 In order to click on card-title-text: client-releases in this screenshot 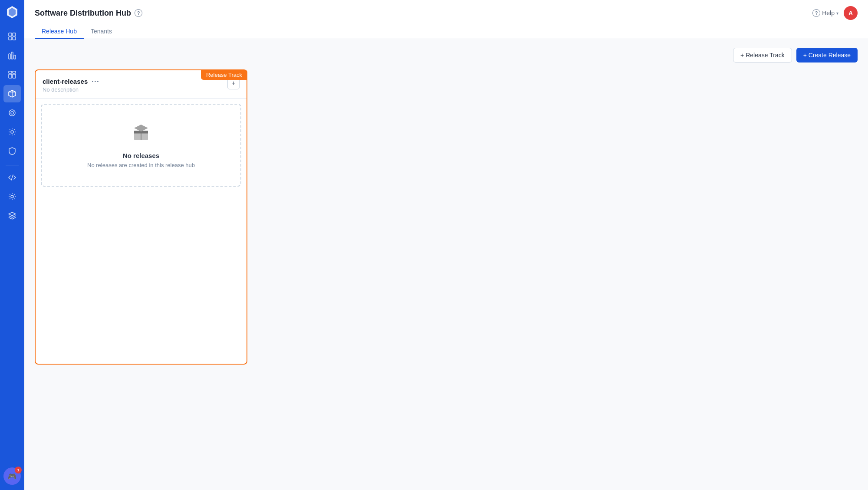, I will do `click(65, 82)`.